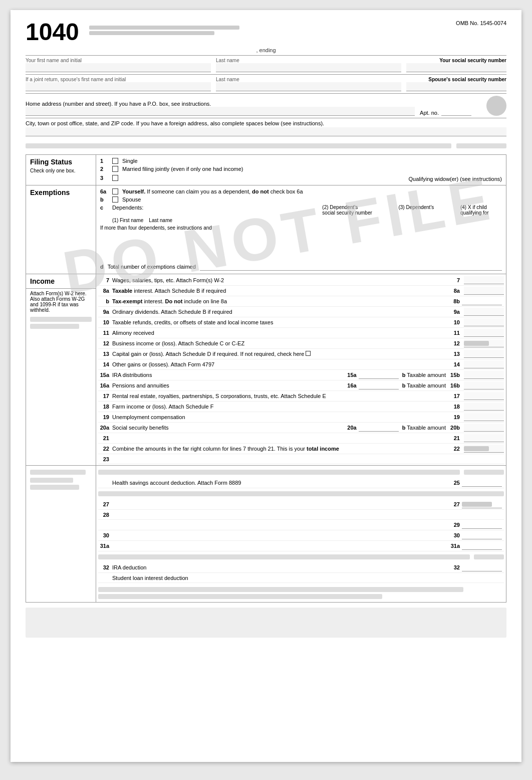 The width and height of the screenshot is (532, 780). What do you see at coordinates (484, 385) in the screenshot?
I see `line-16b-value` at bounding box center [484, 385].